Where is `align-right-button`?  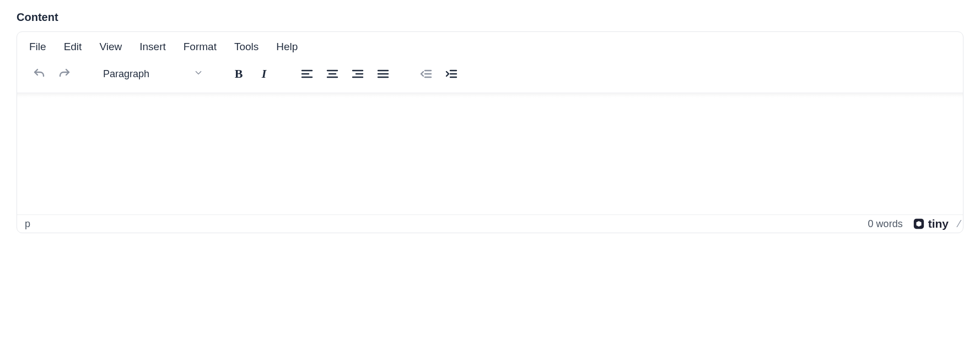
align-right-button is located at coordinates (358, 74).